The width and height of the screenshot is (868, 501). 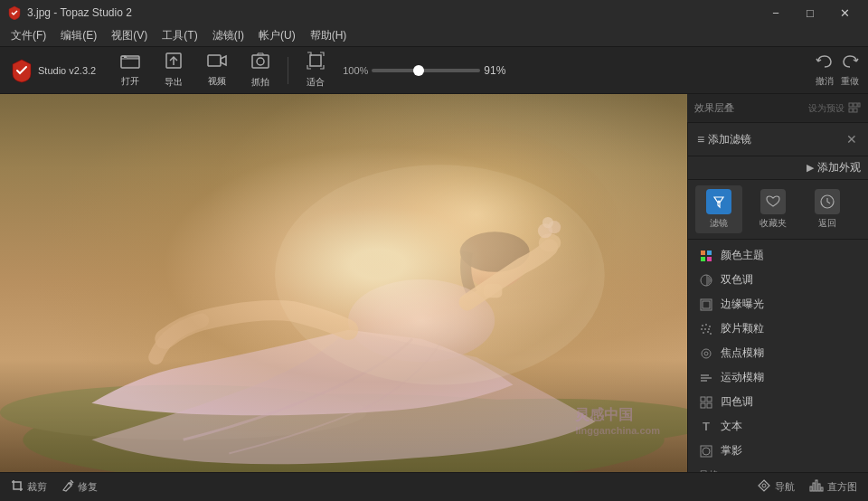 What do you see at coordinates (785, 487) in the screenshot?
I see `navigate-label: 导航` at bounding box center [785, 487].